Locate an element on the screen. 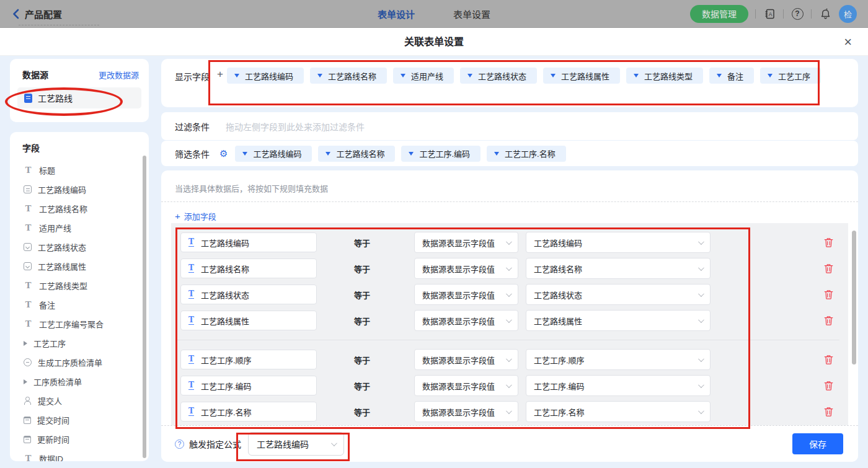 The height and width of the screenshot is (468, 868). field-list-item: 生成工序质检清单 is located at coordinates (86, 362).